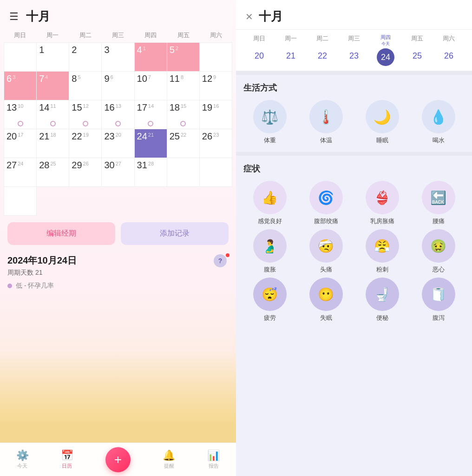  What do you see at coordinates (53, 144) in the screenshot?
I see `cal-cell: 2118` at bounding box center [53, 144].